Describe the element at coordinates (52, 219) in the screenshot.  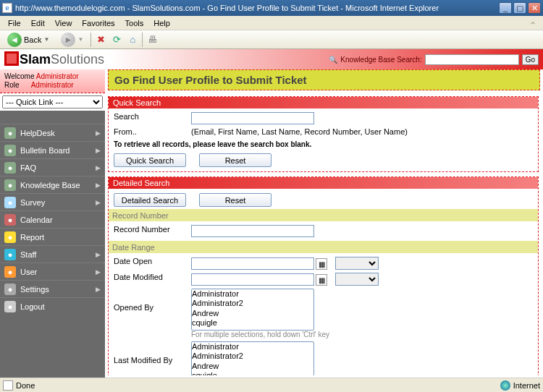
I see `sidebar-item-calendar: ●Calendar` at that location.